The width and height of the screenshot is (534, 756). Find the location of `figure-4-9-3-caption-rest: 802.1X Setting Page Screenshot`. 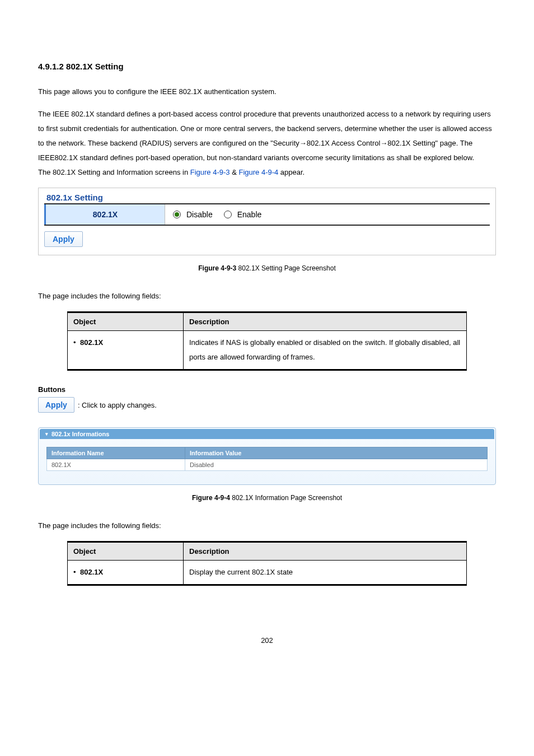

figure-4-9-3-caption-rest: 802.1X Setting Page Screenshot is located at coordinates (285, 268).